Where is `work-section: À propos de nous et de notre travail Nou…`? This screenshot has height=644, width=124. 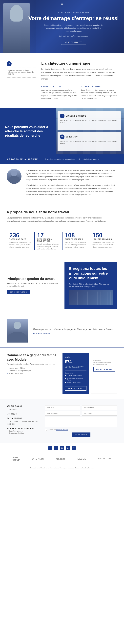 work-section: À propos de nous et de notre travail Nou… is located at coordinates (62, 216).